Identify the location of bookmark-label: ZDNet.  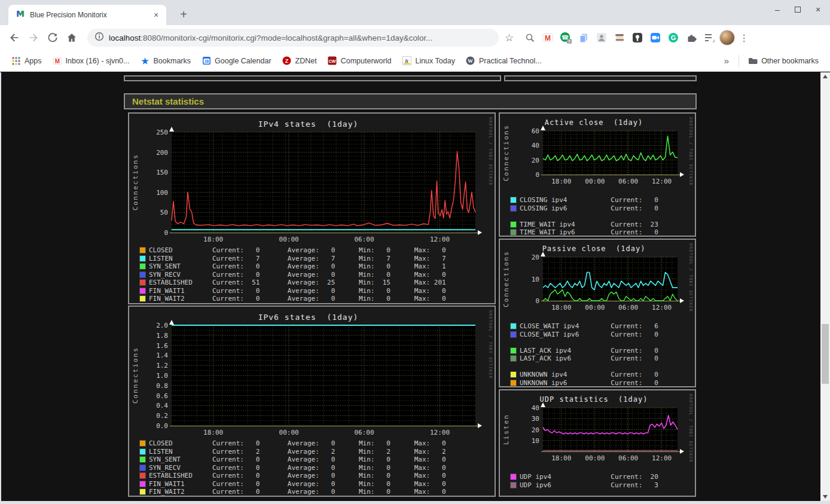
(306, 61).